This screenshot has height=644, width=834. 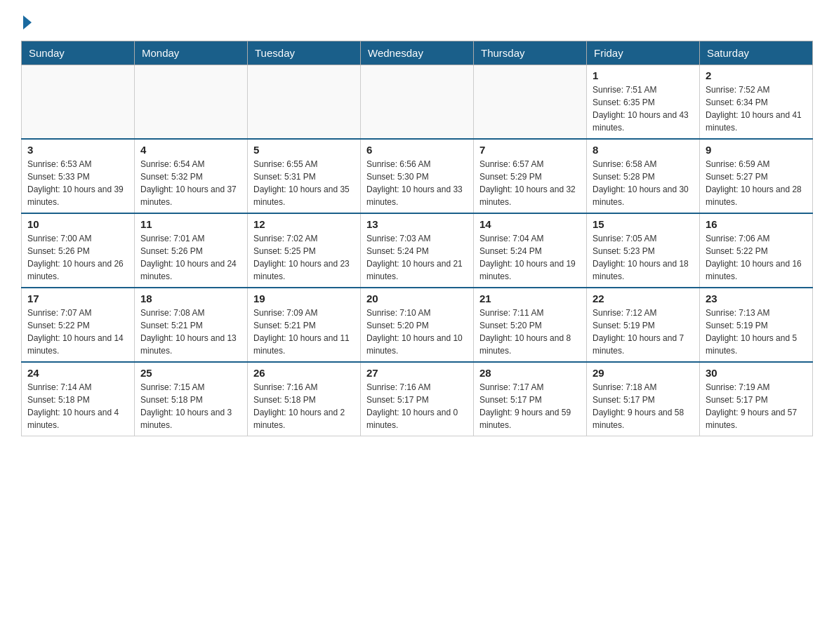 I want to click on calendar-day-cell: 10Sunrise: 7:00 AMSunset: 5:26 PMDayligh…, so click(x=79, y=250).